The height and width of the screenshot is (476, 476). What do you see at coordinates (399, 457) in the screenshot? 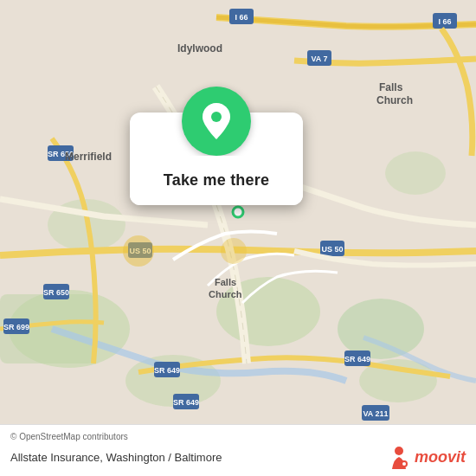
I see `moovit-brand-icon` at bounding box center [399, 457].